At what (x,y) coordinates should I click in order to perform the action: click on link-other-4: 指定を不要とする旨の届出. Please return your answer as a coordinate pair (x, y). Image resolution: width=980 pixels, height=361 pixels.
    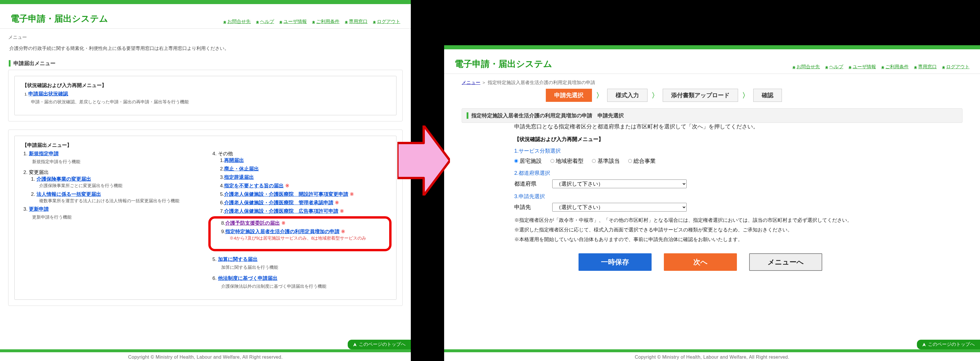
    Looking at the image, I should click on (254, 186).